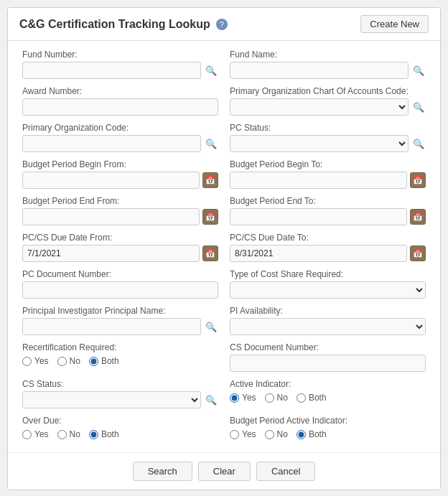 The height and width of the screenshot is (496, 448). What do you see at coordinates (327, 211) in the screenshot?
I see `field-budget-end-to: Budget Period End To: 📅` at bounding box center [327, 211].